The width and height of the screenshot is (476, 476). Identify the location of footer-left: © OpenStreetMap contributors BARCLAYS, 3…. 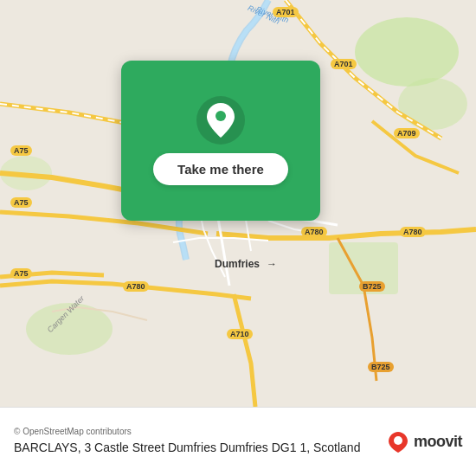
(195, 441).